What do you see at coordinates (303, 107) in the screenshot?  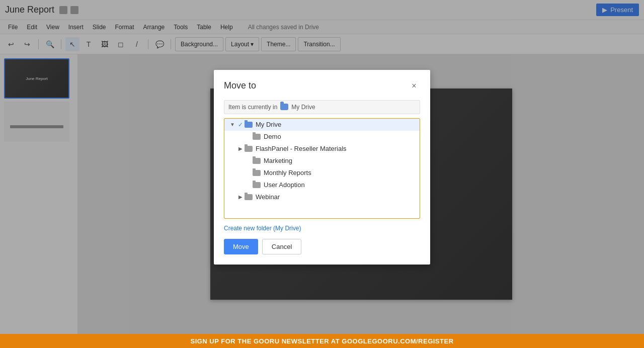 I see `location-folder-name: My Drive` at bounding box center [303, 107].